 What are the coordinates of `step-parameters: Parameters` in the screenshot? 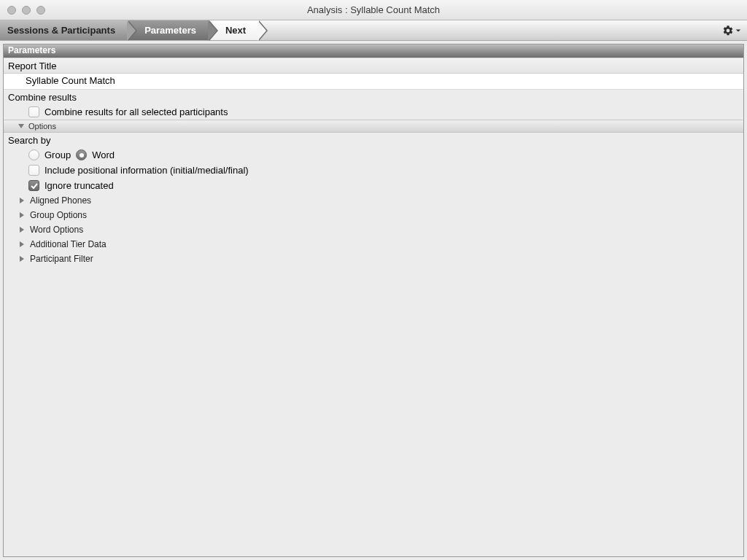 It's located at (169, 31).